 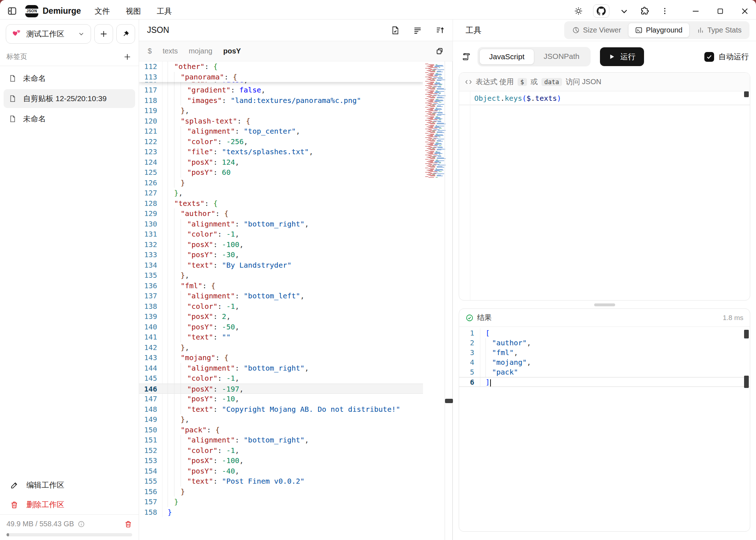 What do you see at coordinates (281, 121) in the screenshot?
I see `code-line: 120"splash-text": {` at bounding box center [281, 121].